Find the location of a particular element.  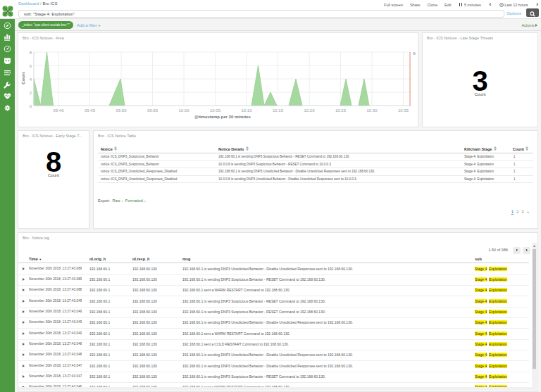

svg-text: 09:50 is located at coordinates (121, 110).